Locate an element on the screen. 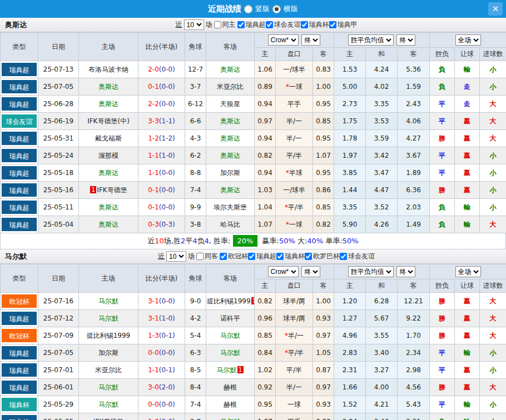  match-date: 25-07-01 is located at coordinates (59, 370).